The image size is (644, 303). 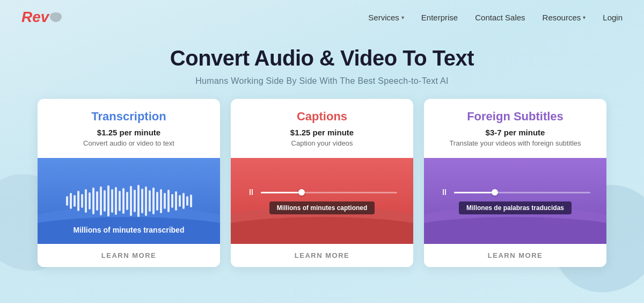 What do you see at coordinates (56, 17) in the screenshot?
I see `logo-icon` at bounding box center [56, 17].